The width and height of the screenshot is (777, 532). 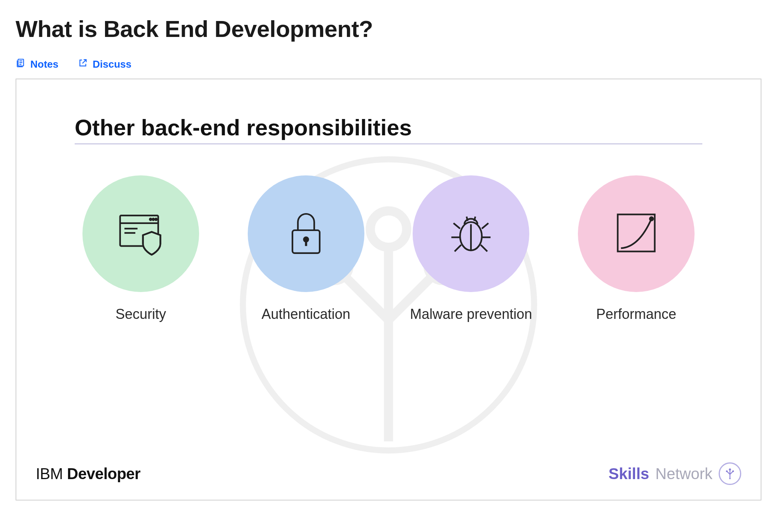 I want to click on lock-icon, so click(x=306, y=234).